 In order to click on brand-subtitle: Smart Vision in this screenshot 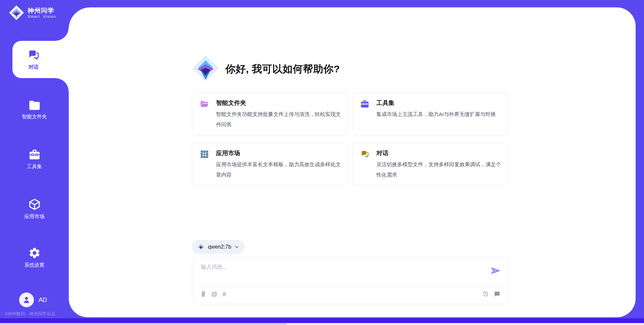, I will do `click(42, 16)`.